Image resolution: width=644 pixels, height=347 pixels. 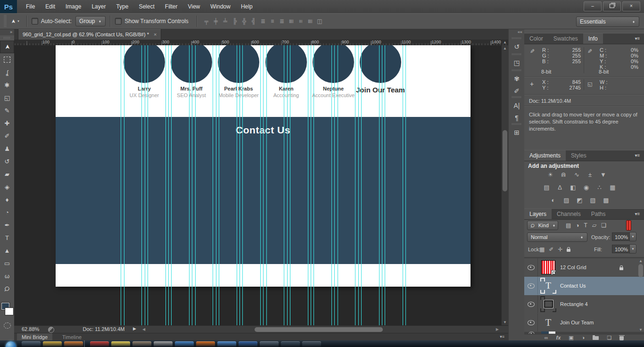 I want to click on vertical-scroll-thumb, so click(x=505, y=161).